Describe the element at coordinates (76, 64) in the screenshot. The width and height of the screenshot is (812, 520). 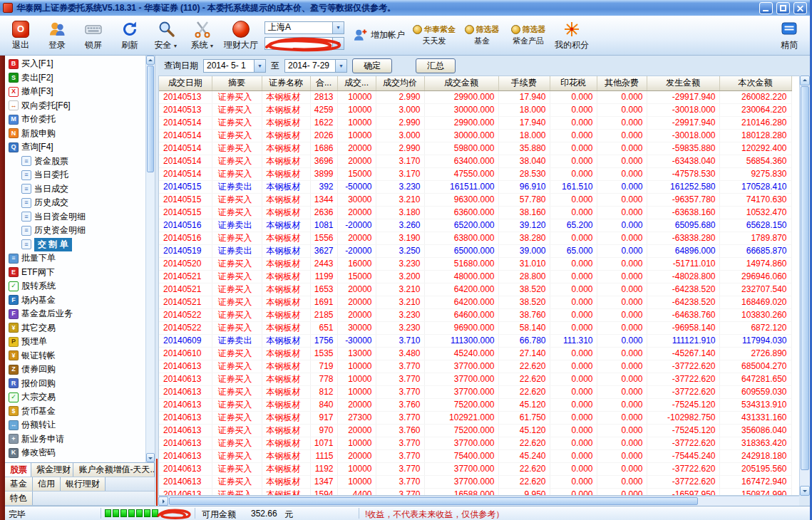
I see `sidebar-item: B买入[F1]` at that location.